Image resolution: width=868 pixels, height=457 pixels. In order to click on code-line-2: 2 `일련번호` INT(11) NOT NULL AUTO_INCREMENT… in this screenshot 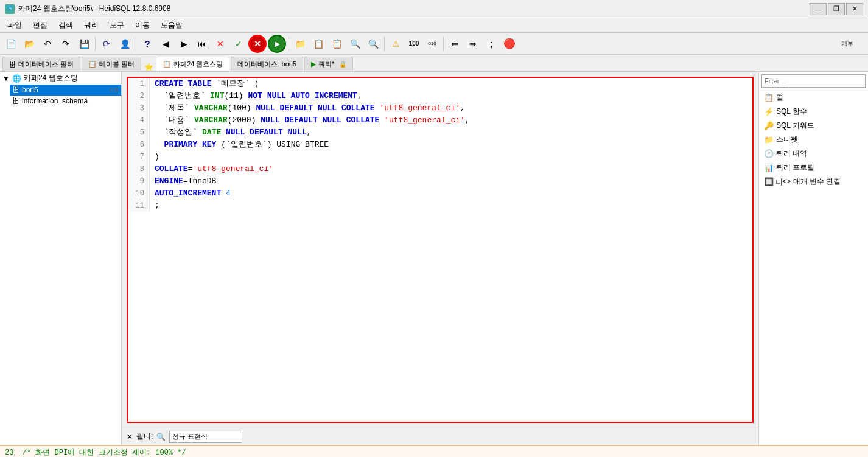, I will do `click(440, 96)`.